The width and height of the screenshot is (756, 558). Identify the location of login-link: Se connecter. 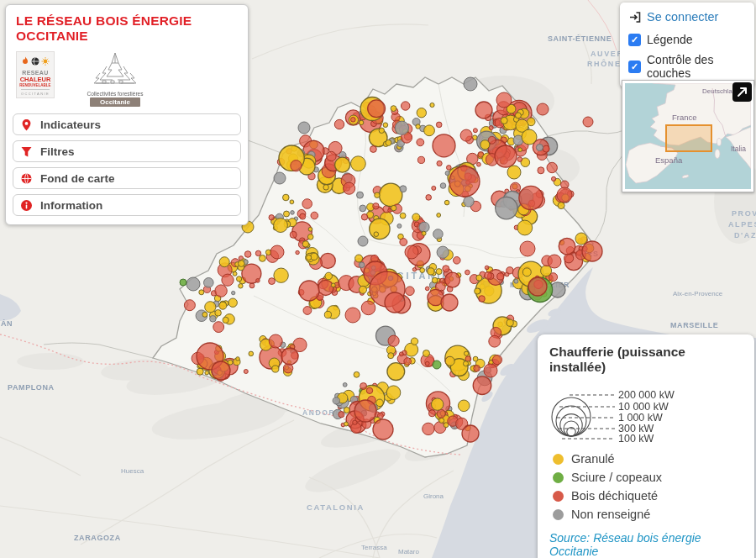
(687, 17).